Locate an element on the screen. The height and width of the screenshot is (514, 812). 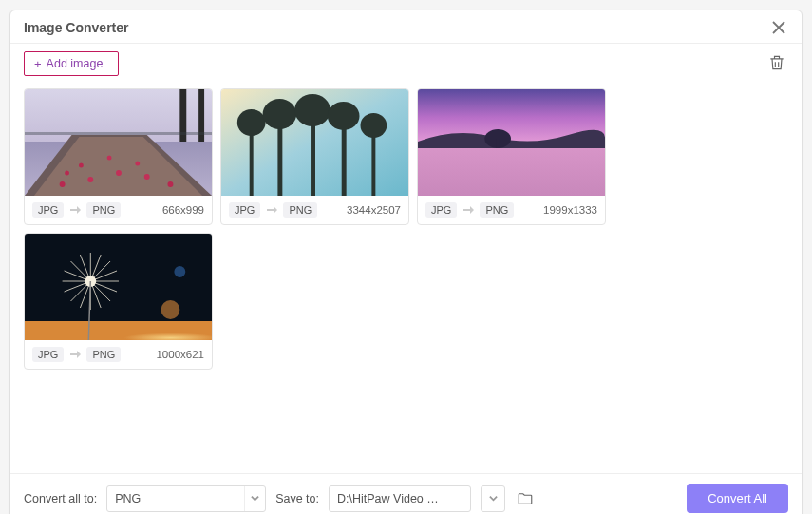
card-footer: JPG PNG 3344x2507 is located at coordinates (315, 210).